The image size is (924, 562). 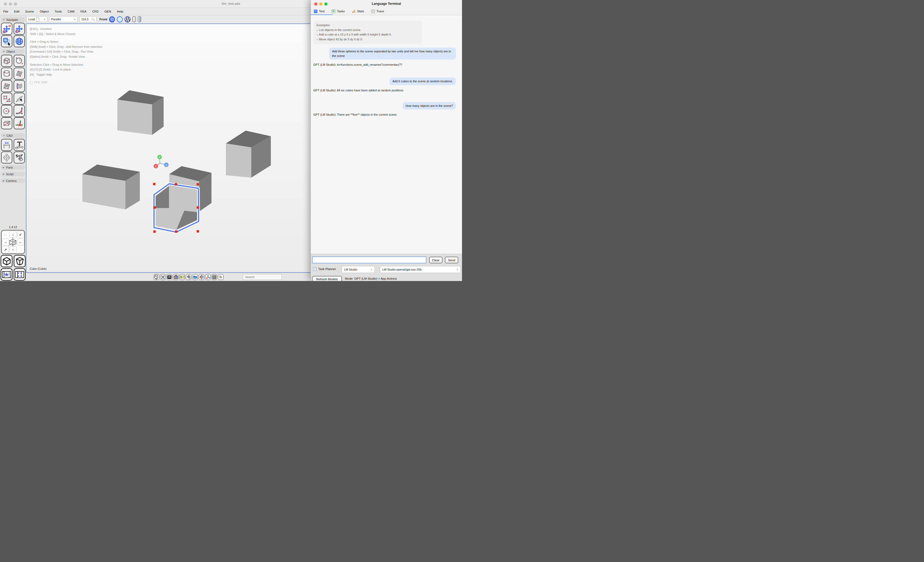 What do you see at coordinates (120, 11) in the screenshot?
I see `menu-help: Help` at bounding box center [120, 11].